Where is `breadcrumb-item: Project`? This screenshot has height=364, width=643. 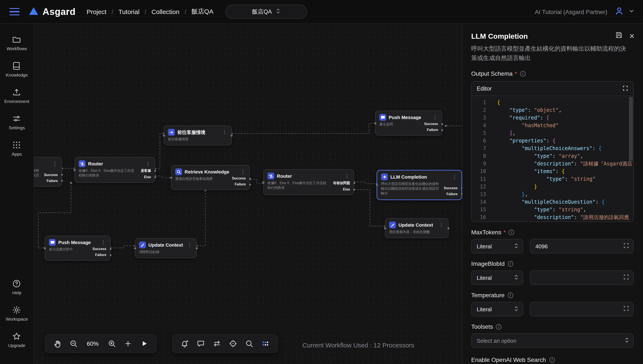 breadcrumb-item: Project is located at coordinates (96, 12).